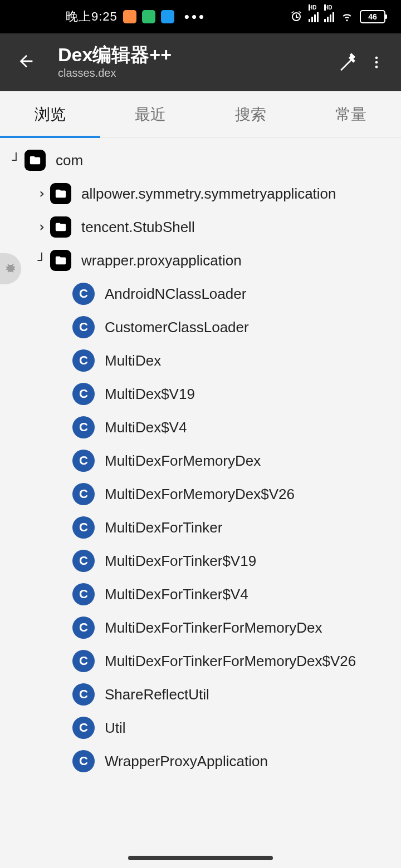 The width and height of the screenshot is (401, 868). I want to click on tree-class: CMultiDexForTinkerForMemoryDex$V26, so click(200, 661).